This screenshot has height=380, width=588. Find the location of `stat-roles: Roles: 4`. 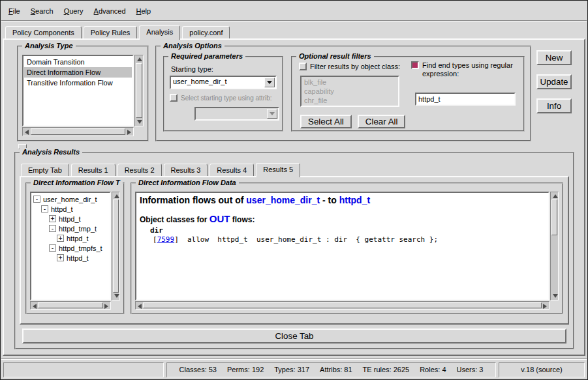

stat-roles: Roles: 4 is located at coordinates (433, 370).